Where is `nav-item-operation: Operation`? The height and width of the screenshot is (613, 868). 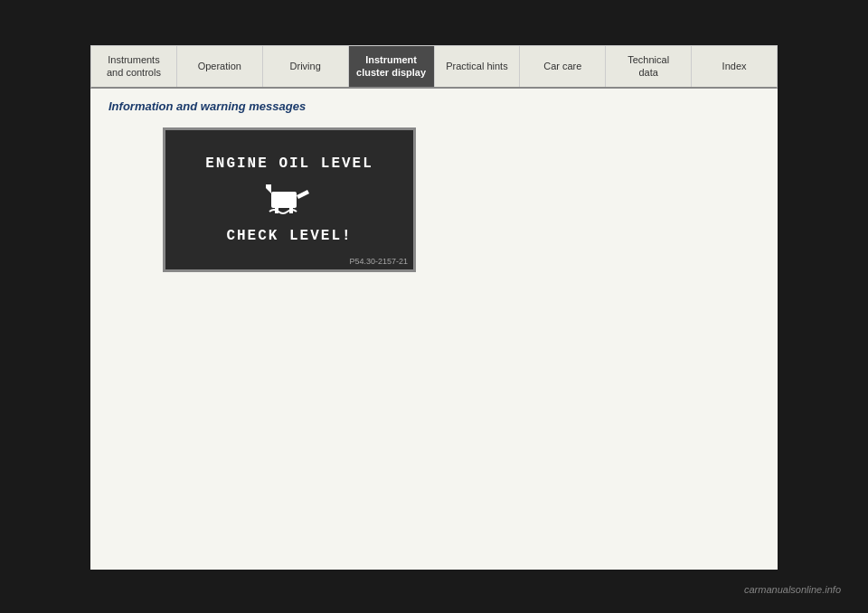
nav-item-operation: Operation is located at coordinates (221, 67).